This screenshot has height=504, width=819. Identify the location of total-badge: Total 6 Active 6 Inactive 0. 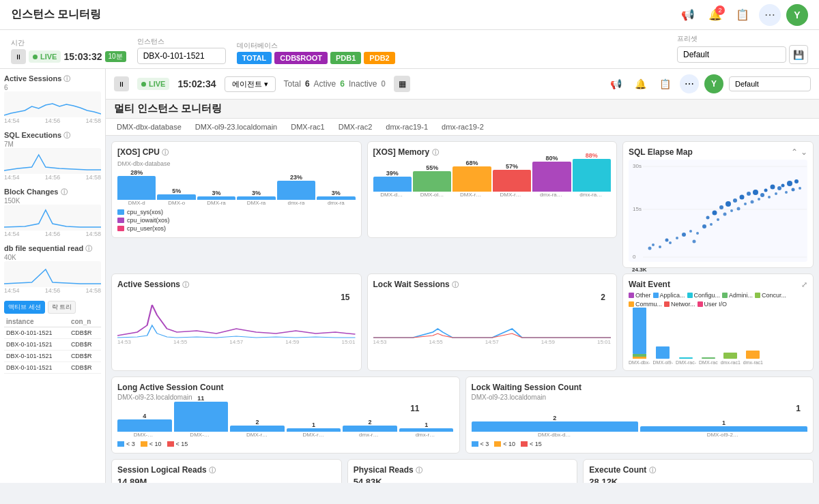
(334, 84).